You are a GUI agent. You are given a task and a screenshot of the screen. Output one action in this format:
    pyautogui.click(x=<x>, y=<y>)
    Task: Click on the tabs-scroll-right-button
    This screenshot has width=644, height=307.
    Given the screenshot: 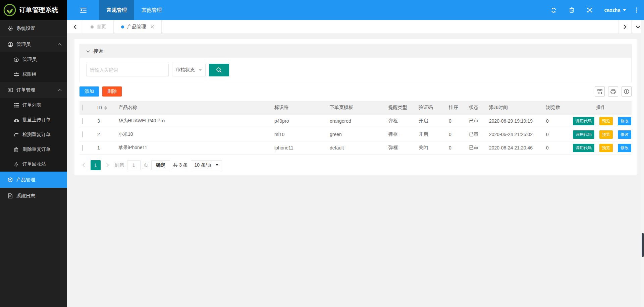 What is the action you would take?
    pyautogui.click(x=625, y=27)
    